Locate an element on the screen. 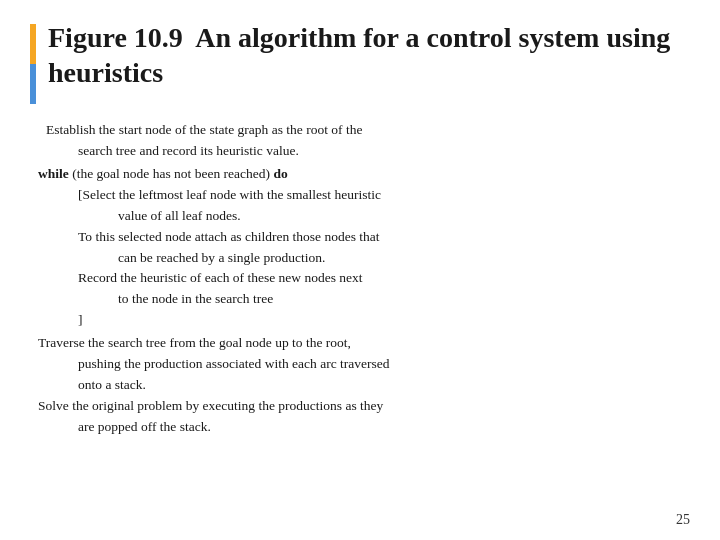 The image size is (720, 540). content-line-10: ] is located at coordinates (364, 320).